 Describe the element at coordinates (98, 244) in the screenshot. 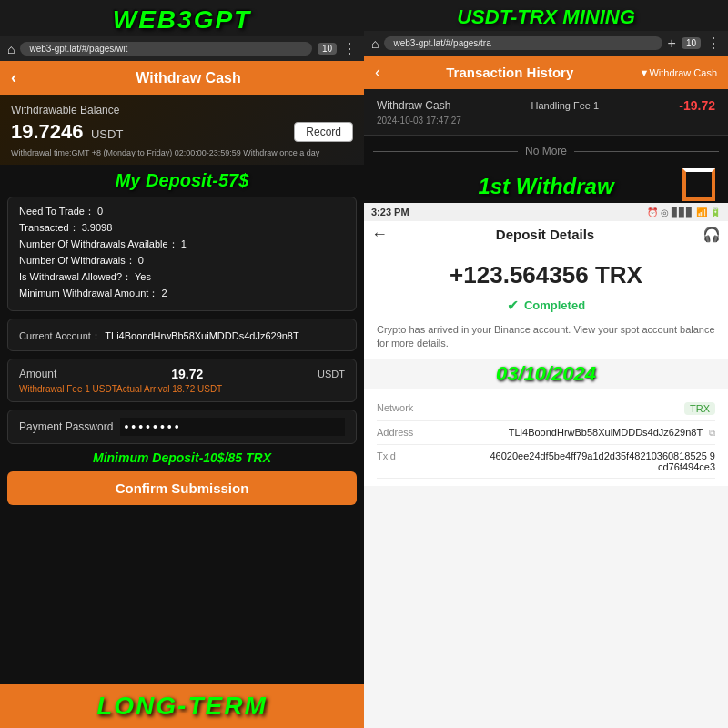

I see `withdrawals-avail-label: Number Of Withdrawals Available：` at that location.